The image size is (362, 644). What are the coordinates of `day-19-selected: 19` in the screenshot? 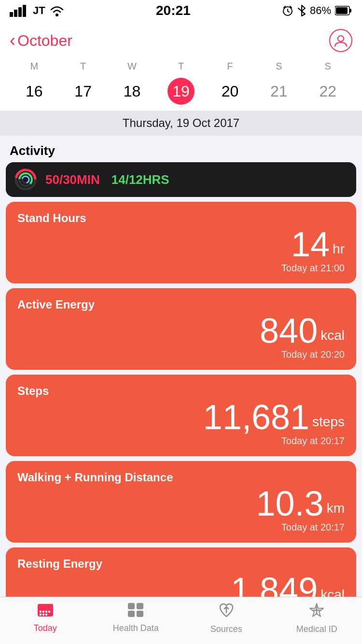 It's located at (181, 91).